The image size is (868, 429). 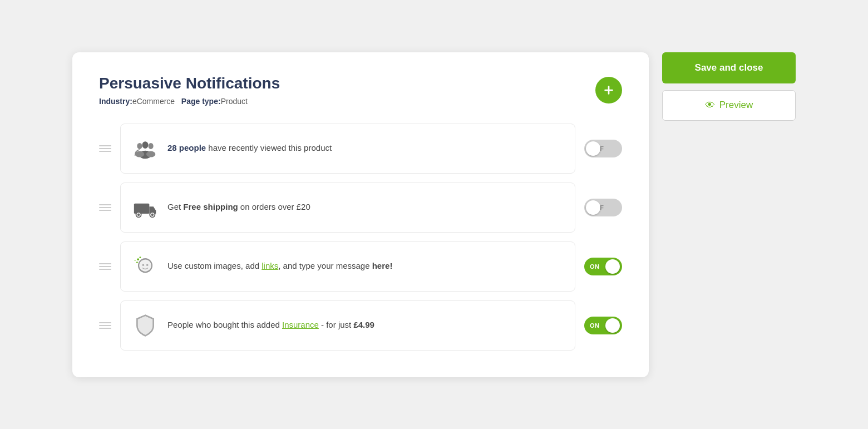 What do you see at coordinates (593, 208) in the screenshot?
I see `toggle-knob-shipping` at bounding box center [593, 208].